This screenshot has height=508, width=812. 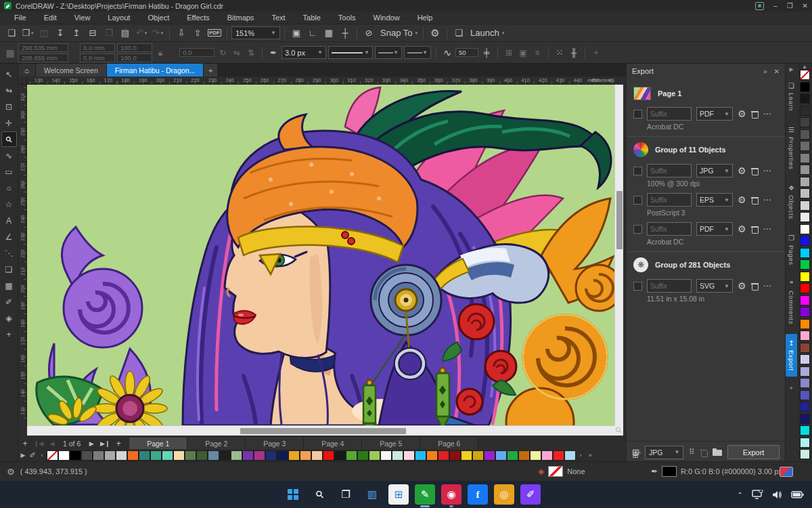 I want to click on last-page-button: ▶❙, so click(x=105, y=443).